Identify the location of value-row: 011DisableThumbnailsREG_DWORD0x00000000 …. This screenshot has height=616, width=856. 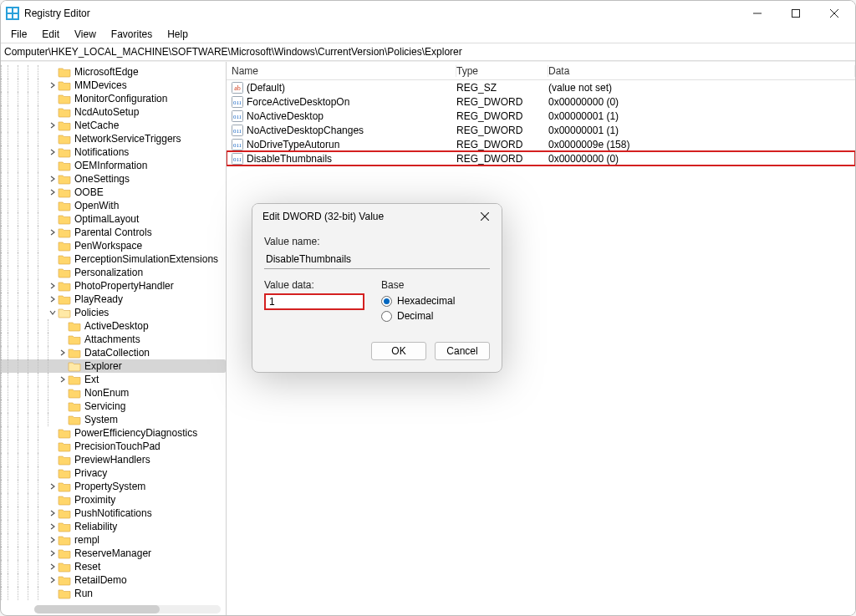
(541, 159).